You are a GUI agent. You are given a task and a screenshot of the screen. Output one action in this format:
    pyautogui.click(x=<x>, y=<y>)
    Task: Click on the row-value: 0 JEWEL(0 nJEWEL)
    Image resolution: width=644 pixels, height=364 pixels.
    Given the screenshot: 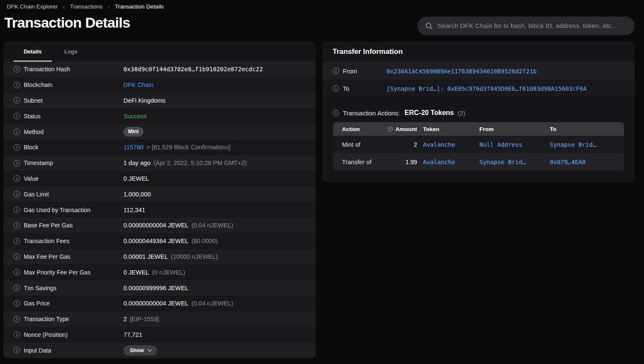 What is the action you would take?
    pyautogui.click(x=154, y=272)
    